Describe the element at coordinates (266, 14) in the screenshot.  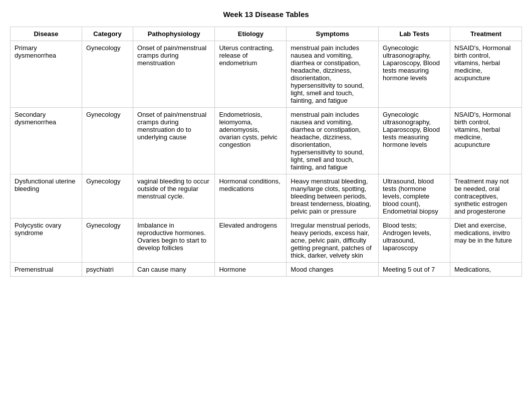
I see `page-title: Week 13 Disease Tables` at that location.